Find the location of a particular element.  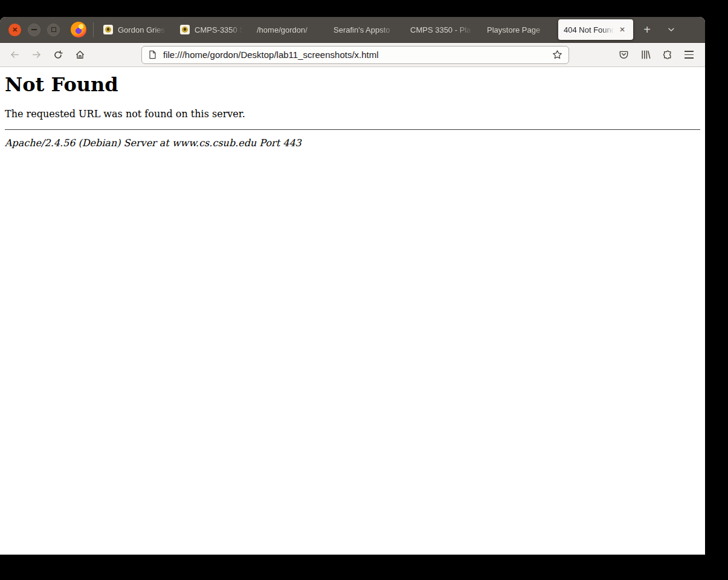

list-all-tabs-button is located at coordinates (671, 30).